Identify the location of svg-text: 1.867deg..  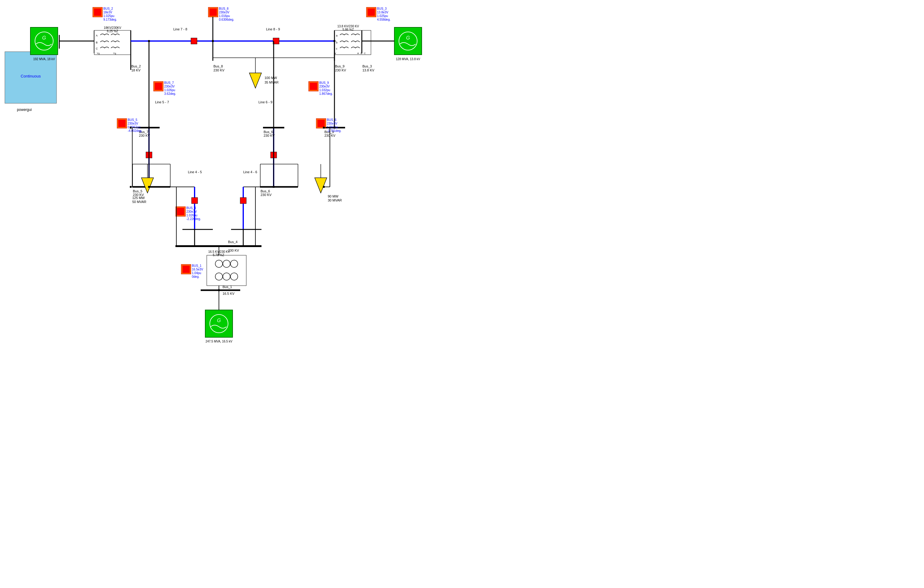
(326, 94).